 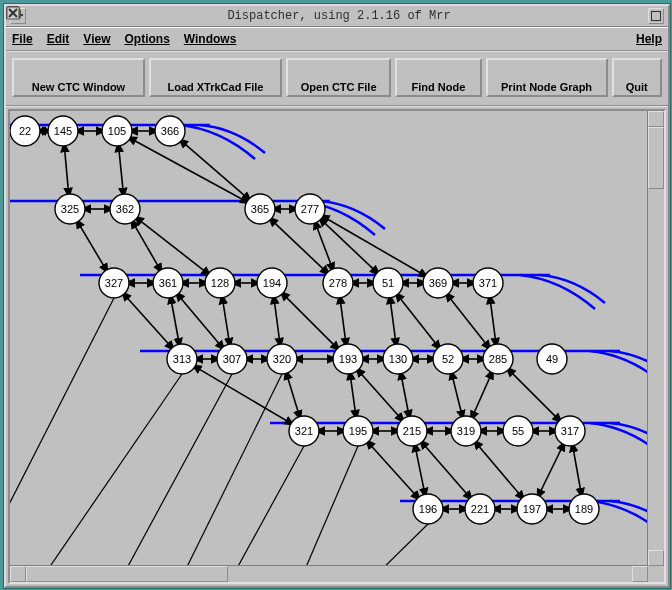 What do you see at coordinates (438, 78) in the screenshot?
I see `find-node-button: Find Node` at bounding box center [438, 78].